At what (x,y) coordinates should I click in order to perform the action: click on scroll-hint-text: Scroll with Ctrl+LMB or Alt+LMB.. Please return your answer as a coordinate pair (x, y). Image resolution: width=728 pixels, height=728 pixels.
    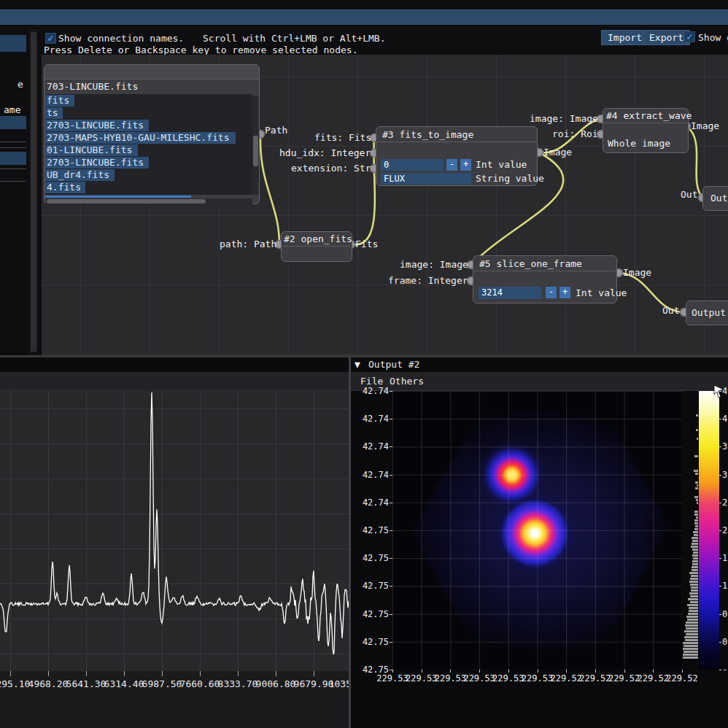
    Looking at the image, I should click on (294, 38).